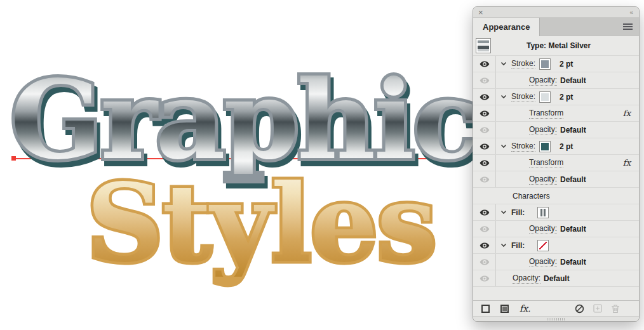  What do you see at coordinates (556, 293) in the screenshot?
I see `list-empty-area` at bounding box center [556, 293].